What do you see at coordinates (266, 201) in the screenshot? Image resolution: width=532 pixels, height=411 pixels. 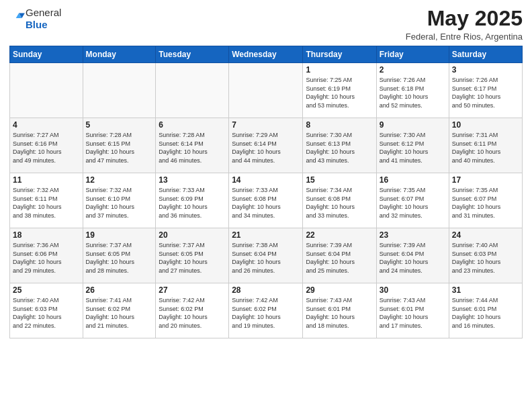 I see `week-row-3: 11Sunrise: 7:32 AM Sunset: 6:11 PM Dayli…` at bounding box center [266, 201].